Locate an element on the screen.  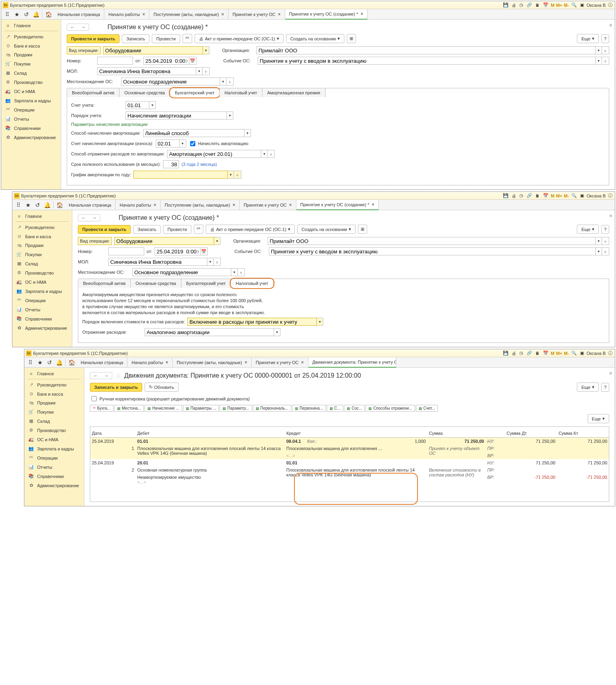
subtab: ᴬᴷБухга... is located at coordinates (101, 408).